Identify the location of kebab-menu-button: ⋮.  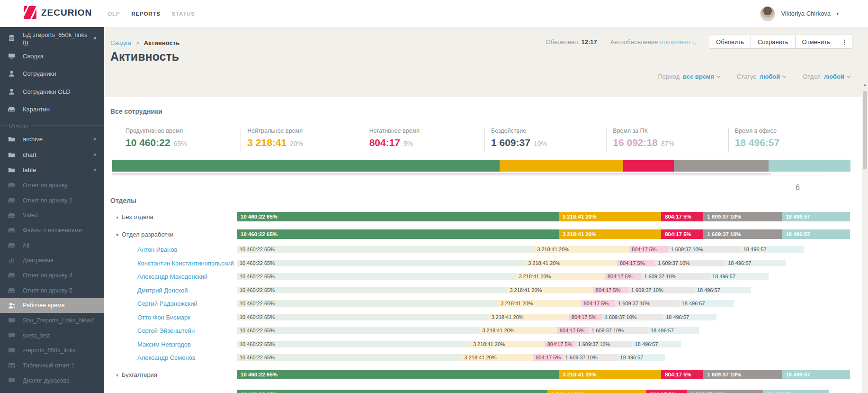
(844, 42).